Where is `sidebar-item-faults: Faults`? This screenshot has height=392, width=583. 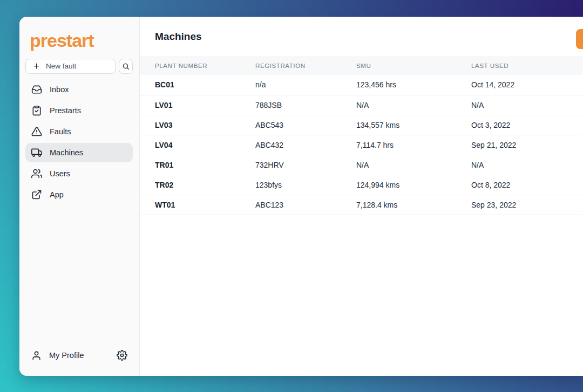 sidebar-item-faults: Faults is located at coordinates (79, 132).